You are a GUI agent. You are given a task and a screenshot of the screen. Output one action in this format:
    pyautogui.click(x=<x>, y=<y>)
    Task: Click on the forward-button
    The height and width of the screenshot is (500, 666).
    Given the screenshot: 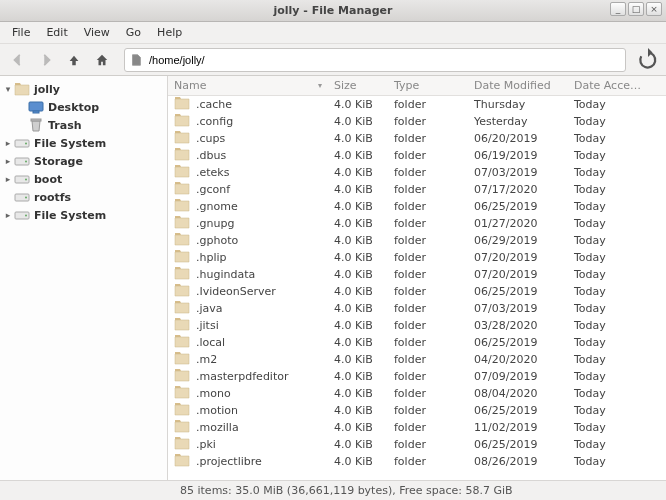 What is the action you would take?
    pyautogui.click(x=46, y=60)
    